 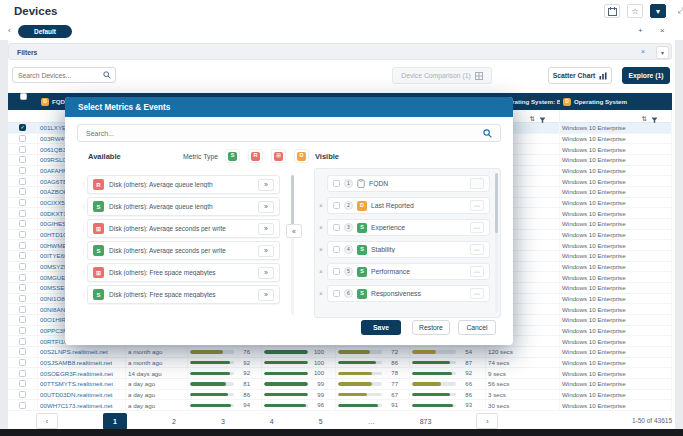 What do you see at coordinates (408, 294) in the screenshot?
I see `visible-item-card: 6SResponsiveness⋯` at bounding box center [408, 294].